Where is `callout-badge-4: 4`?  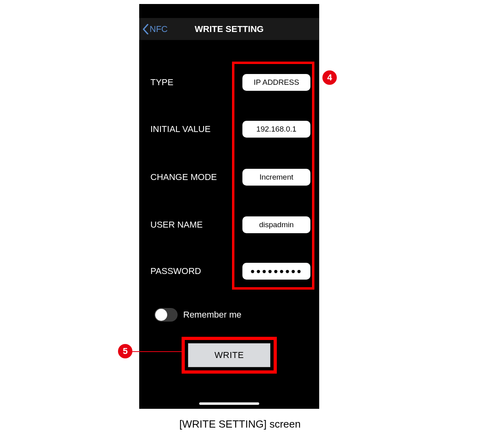
callout-badge-4: 4 is located at coordinates (330, 78).